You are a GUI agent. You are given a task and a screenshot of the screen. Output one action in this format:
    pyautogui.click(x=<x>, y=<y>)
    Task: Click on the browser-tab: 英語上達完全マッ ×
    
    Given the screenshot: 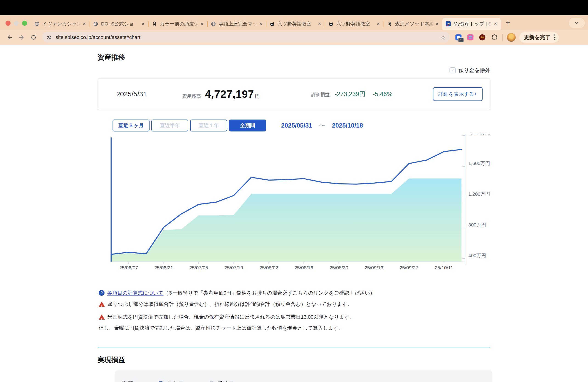 What is the action you would take?
    pyautogui.click(x=237, y=24)
    